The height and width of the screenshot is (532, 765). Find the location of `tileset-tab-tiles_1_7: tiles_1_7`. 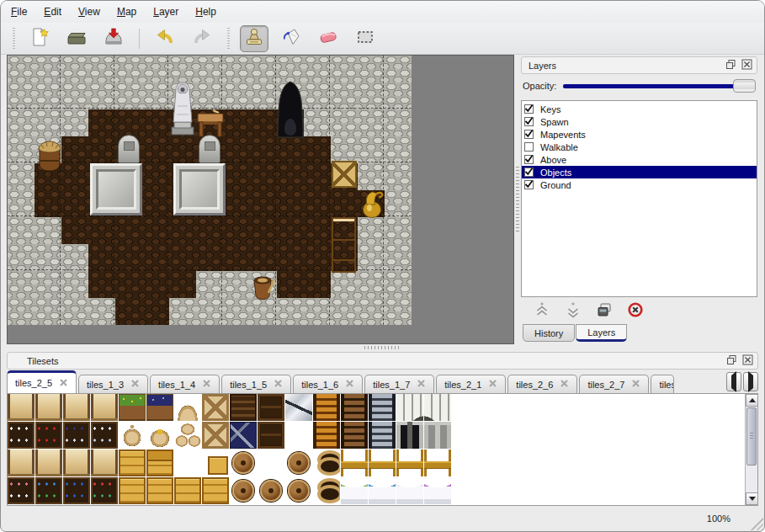

tileset-tab-tiles_1_7: tiles_1_7 is located at coordinates (399, 384).